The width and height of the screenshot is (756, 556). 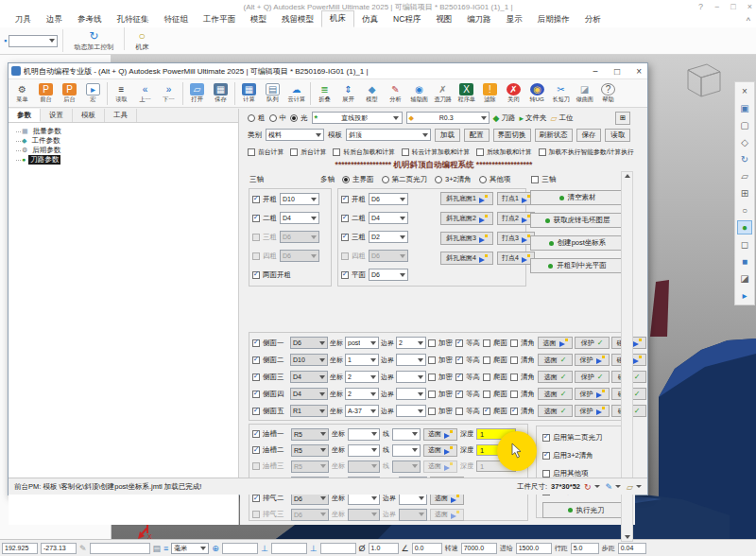 What do you see at coordinates (577, 220) in the screenshot?
I see `action-button-2: 获取虎钳毛坯图层` at bounding box center [577, 220].